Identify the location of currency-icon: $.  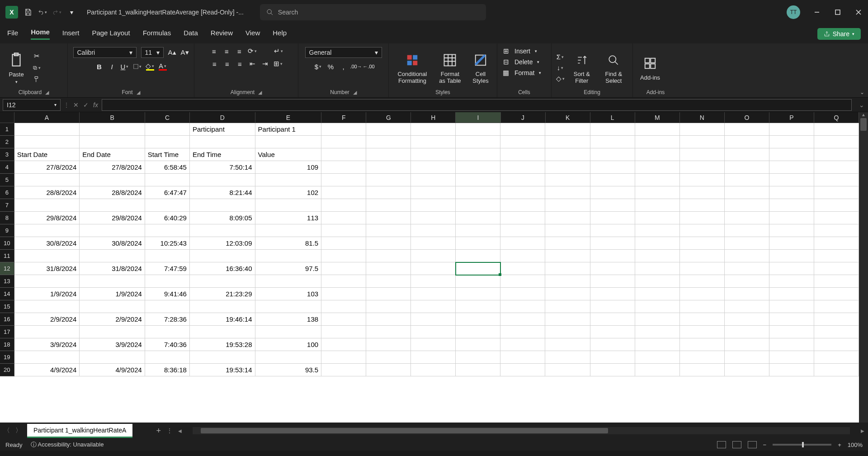
(318, 66).